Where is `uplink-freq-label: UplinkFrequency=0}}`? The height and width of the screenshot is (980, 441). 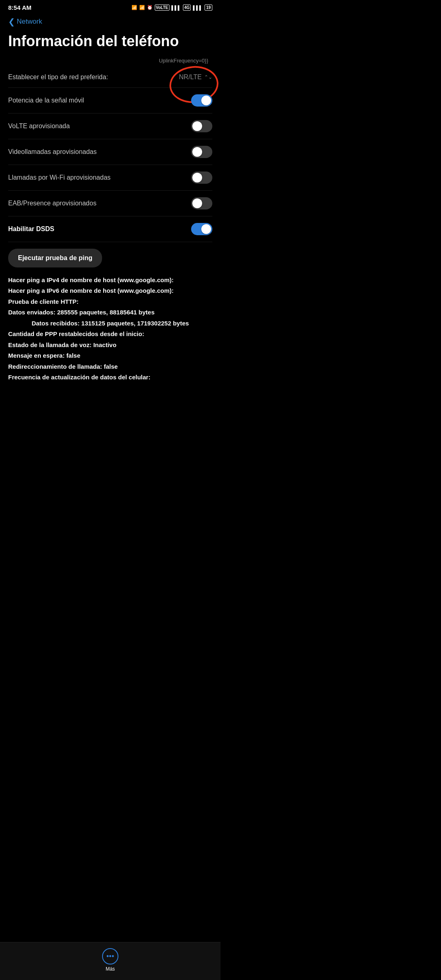
uplink-freq-label: UplinkFrequency=0}} is located at coordinates (110, 60).